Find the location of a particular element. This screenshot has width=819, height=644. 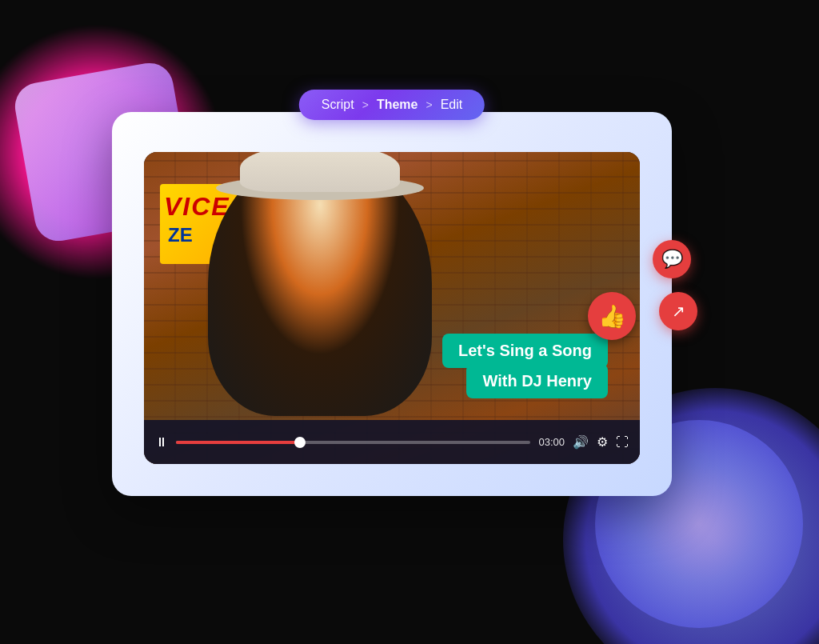

breadcrumb-edit: Edit is located at coordinates (452, 105).